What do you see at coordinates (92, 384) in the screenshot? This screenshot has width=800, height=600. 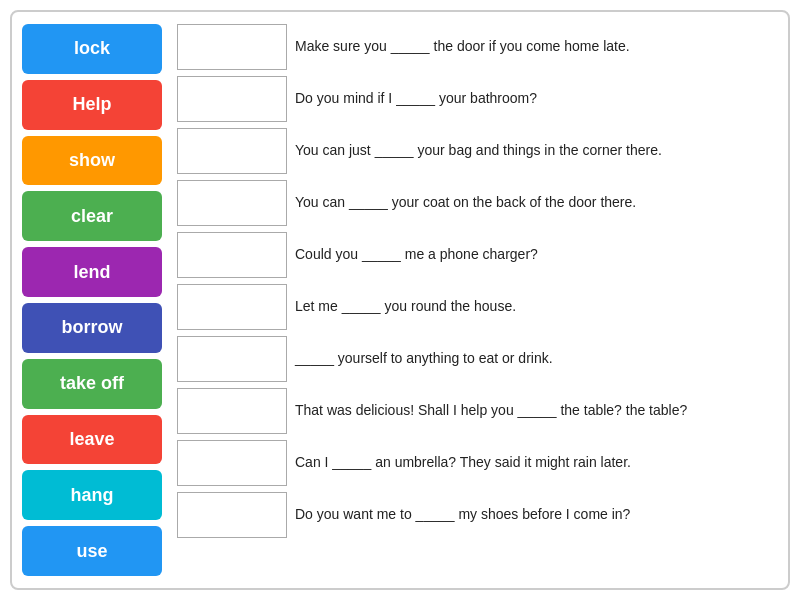 I see `word-btn-take-off: take off` at bounding box center [92, 384].